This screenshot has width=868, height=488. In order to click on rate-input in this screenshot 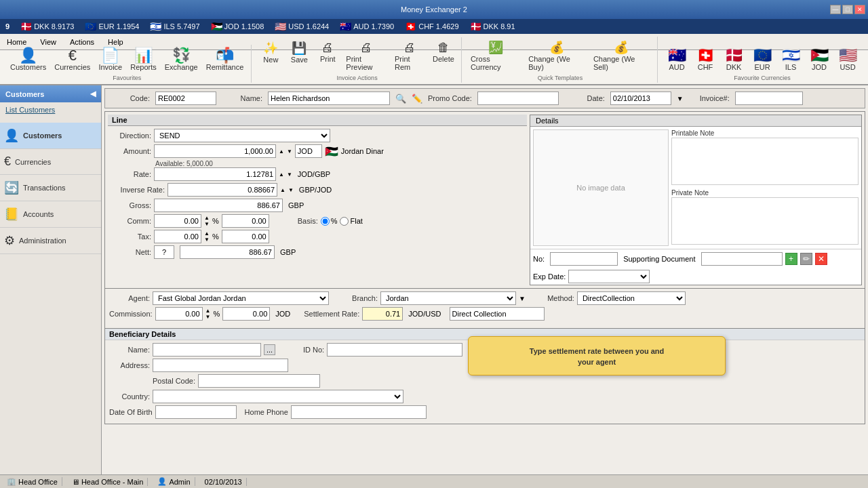, I will do `click(215, 174)`.